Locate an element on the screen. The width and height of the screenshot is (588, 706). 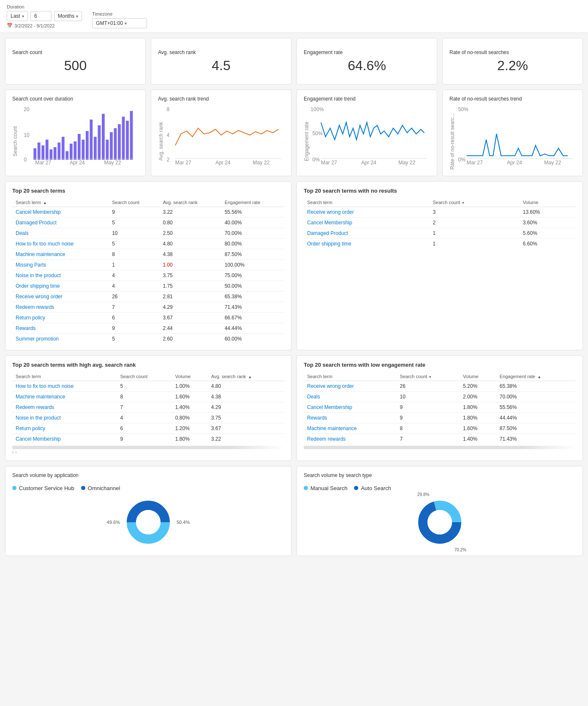
svg-text: 10 is located at coordinates (27, 135).